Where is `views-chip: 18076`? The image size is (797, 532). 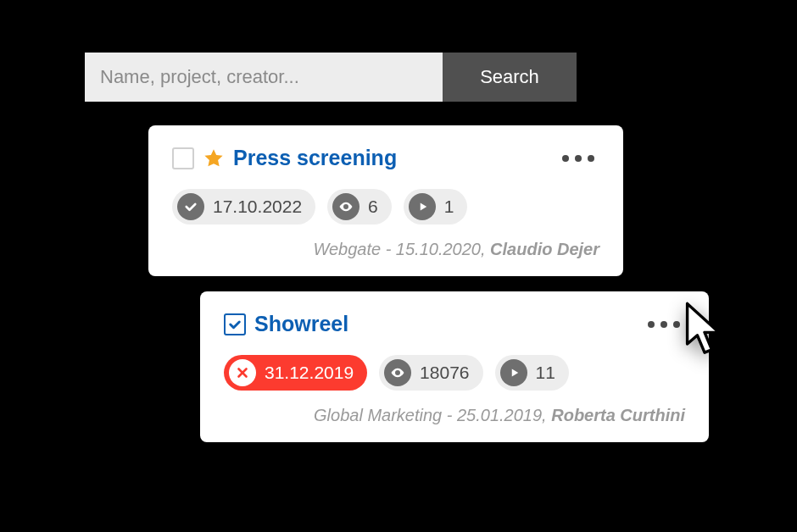
views-chip: 18076 is located at coordinates (431, 373).